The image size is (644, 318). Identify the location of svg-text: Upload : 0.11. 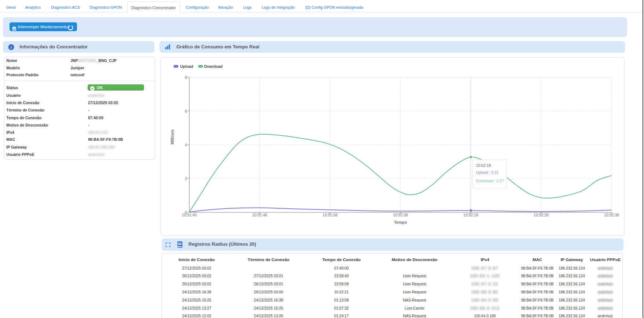
(487, 172).